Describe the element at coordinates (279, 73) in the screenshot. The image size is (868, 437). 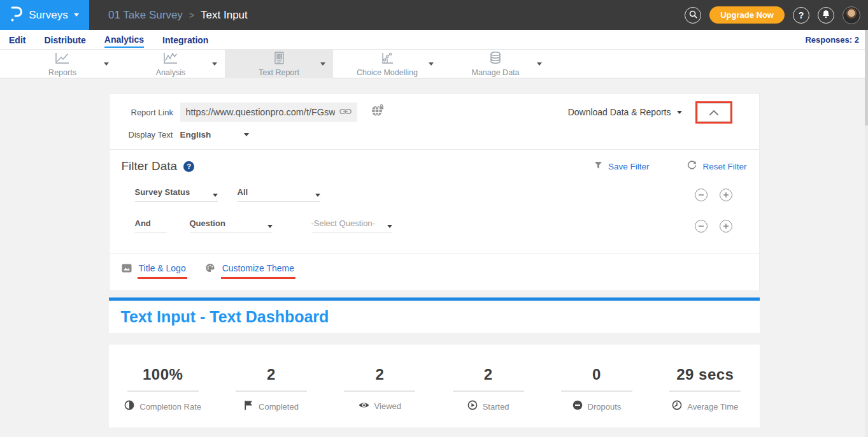
I see `tab-label: Text Report` at that location.